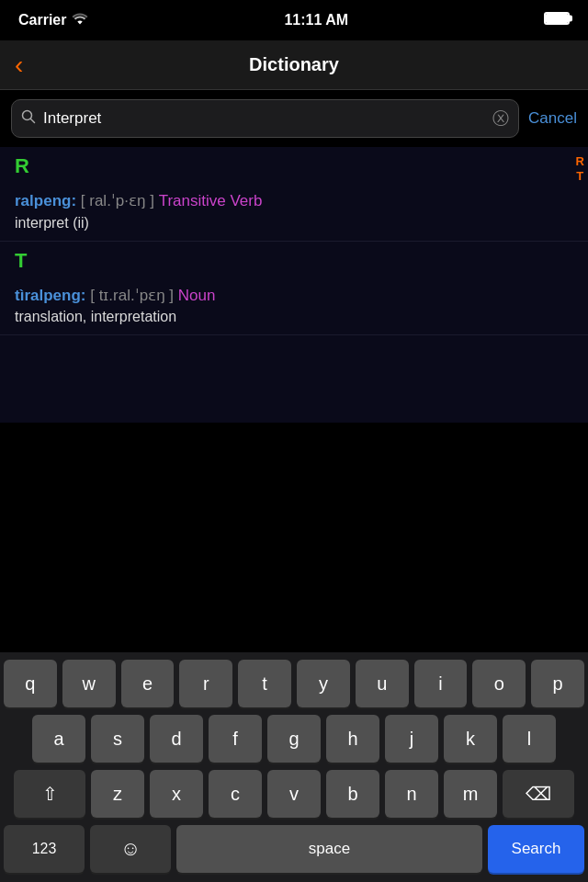  I want to click on key-x: x, so click(176, 794).